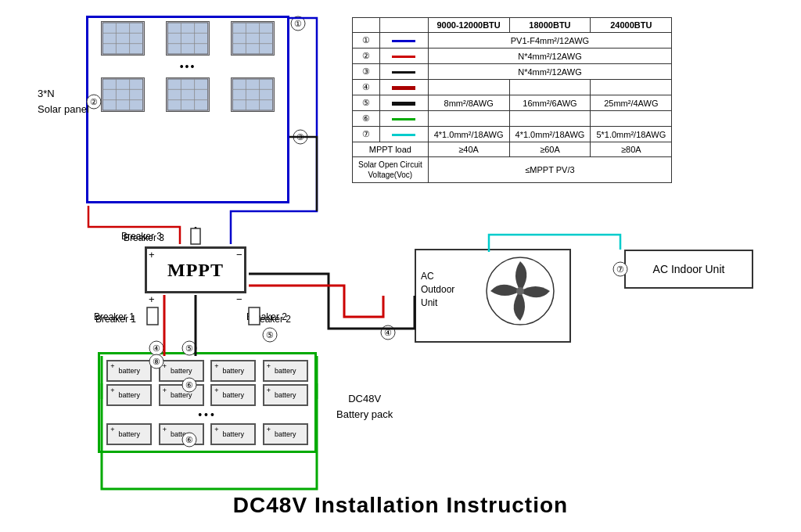 The width and height of the screenshot is (801, 532). What do you see at coordinates (404, 56) in the screenshot?
I see `row2-wire` at bounding box center [404, 56].